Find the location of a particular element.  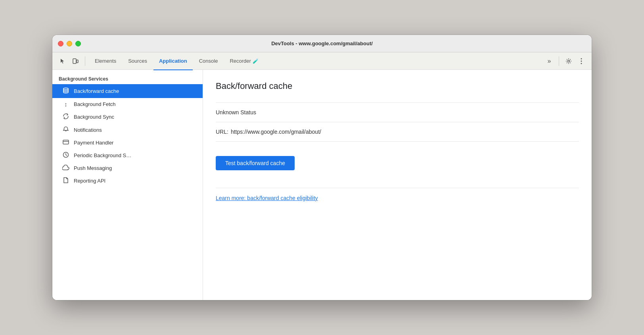

url-row: URL: https://www.google.com/gmail/about/ is located at coordinates (397, 132).